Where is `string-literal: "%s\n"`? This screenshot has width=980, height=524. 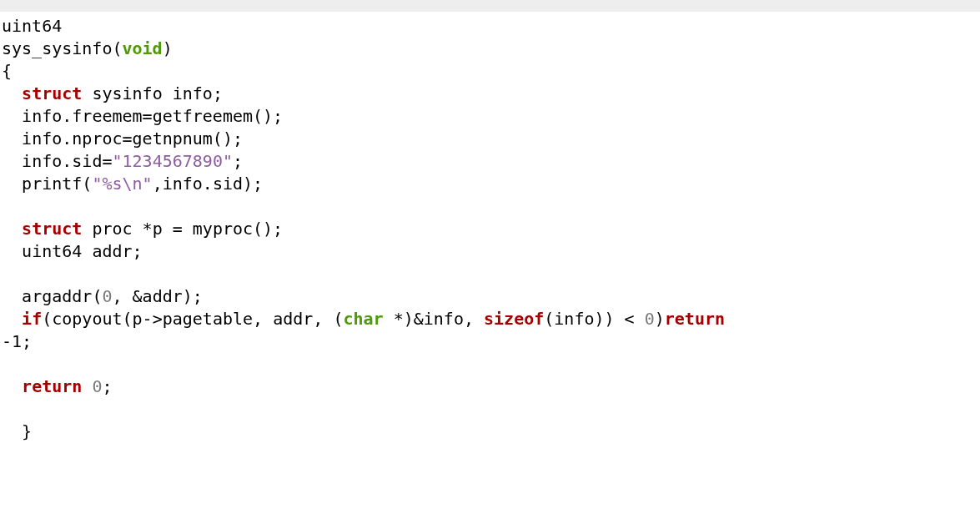 string-literal: "%s\n" is located at coordinates (122, 184).